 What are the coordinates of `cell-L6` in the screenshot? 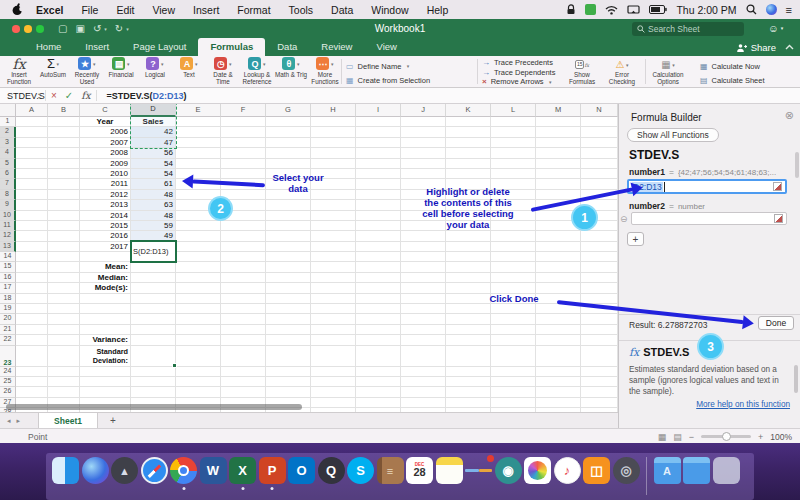 It's located at (514, 174).